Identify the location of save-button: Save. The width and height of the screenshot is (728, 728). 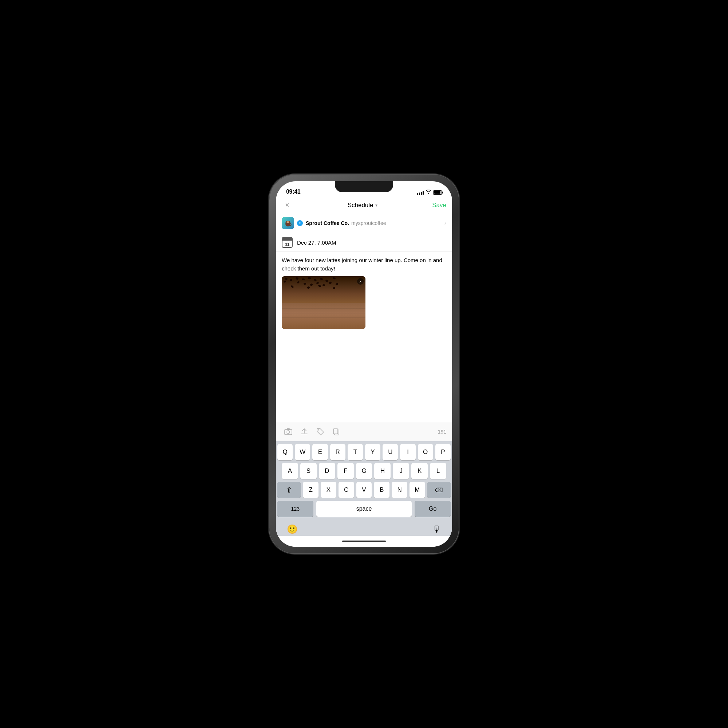
(439, 205).